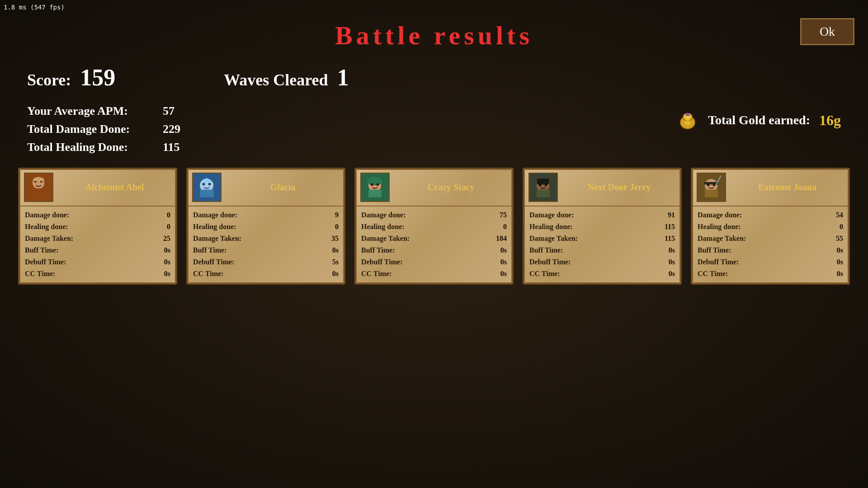  What do you see at coordinates (104, 111) in the screenshot?
I see `apm-row: Your Average APM: 57` at bounding box center [104, 111].